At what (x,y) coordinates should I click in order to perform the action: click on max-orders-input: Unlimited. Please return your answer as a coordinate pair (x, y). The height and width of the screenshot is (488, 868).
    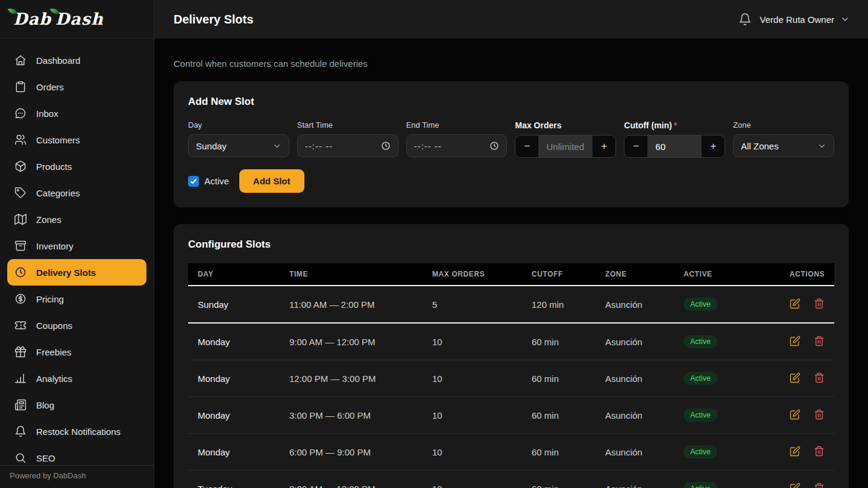
    Looking at the image, I should click on (565, 147).